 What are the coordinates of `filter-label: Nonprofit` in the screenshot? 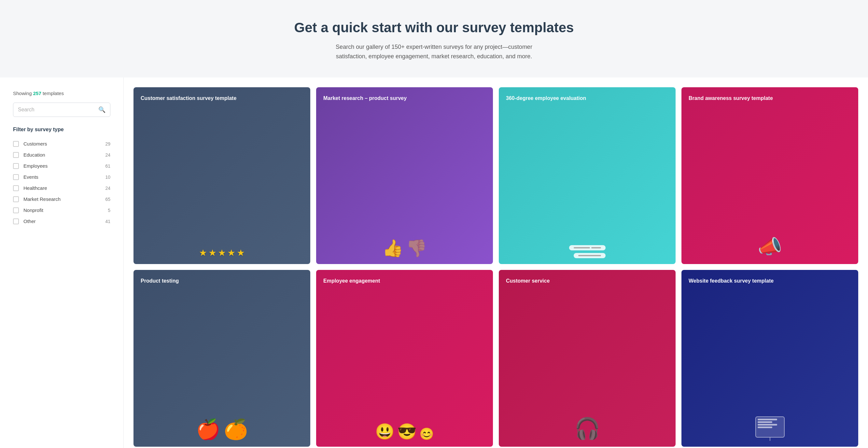 It's located at (66, 210).